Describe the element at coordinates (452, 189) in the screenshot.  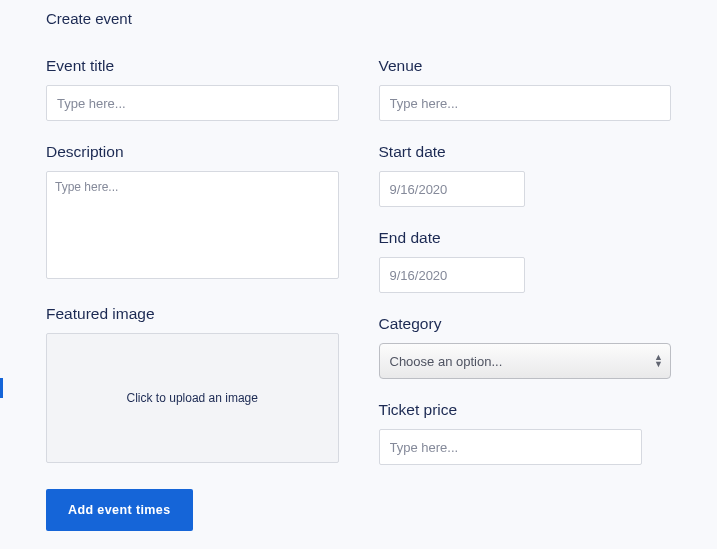
I see `start-date-input` at that location.